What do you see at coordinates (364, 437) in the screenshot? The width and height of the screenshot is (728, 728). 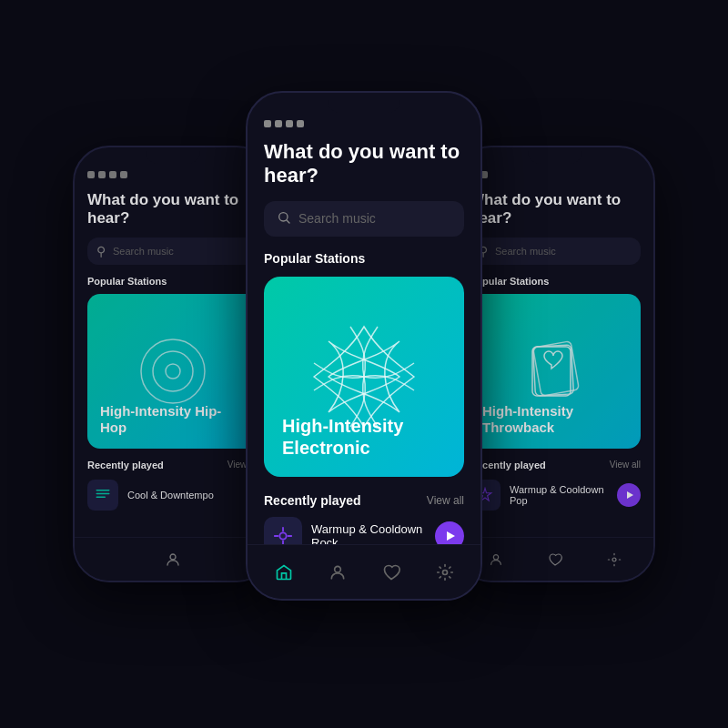 I see `station-name-center: High-Intensity Electronic` at bounding box center [364, 437].